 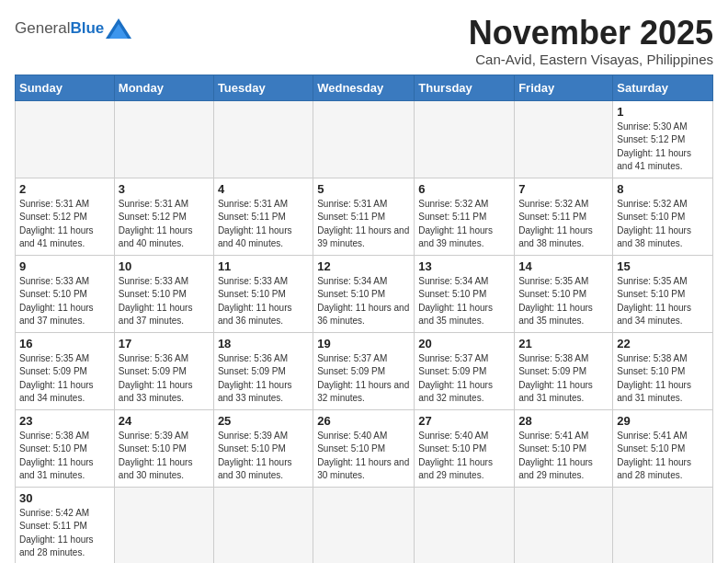 What do you see at coordinates (364, 190) in the screenshot?
I see `day-number: 5` at bounding box center [364, 190].